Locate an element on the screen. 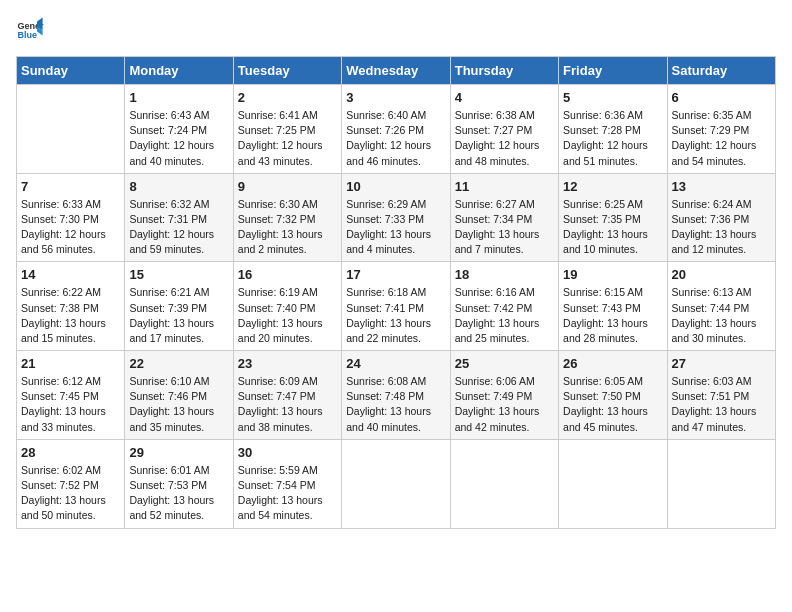 This screenshot has width=792, height=612. cell-content: 2Sunrise: 6:41 AMSunset: 7:25 PMDaylight… is located at coordinates (288, 129).